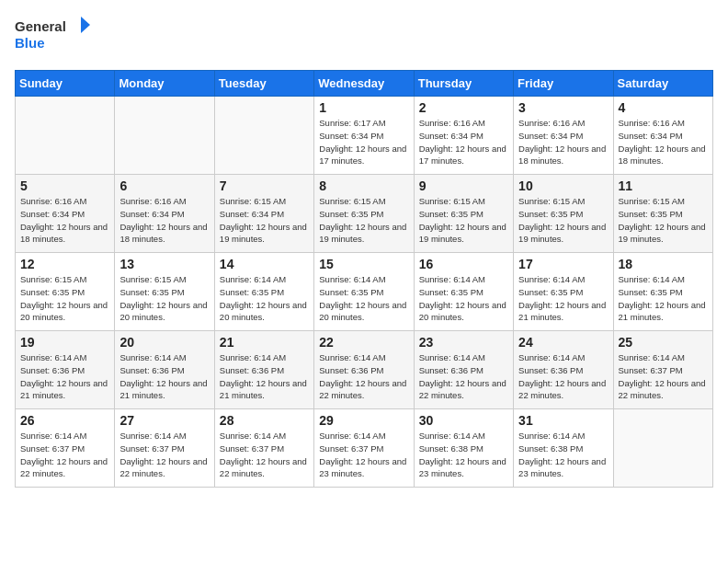  Describe the element at coordinates (563, 342) in the screenshot. I see `day-number: 24` at that location.